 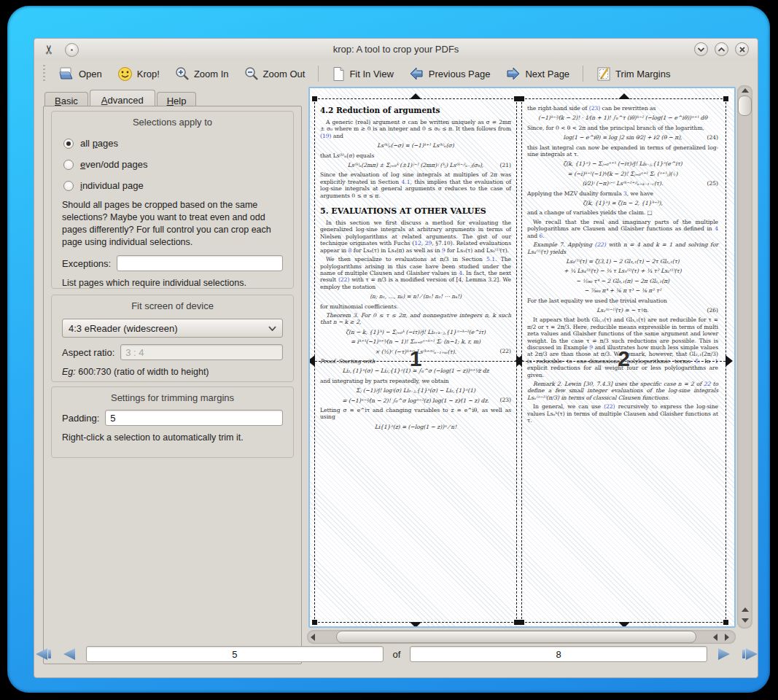 I want to click on open-icon, so click(x=66, y=74).